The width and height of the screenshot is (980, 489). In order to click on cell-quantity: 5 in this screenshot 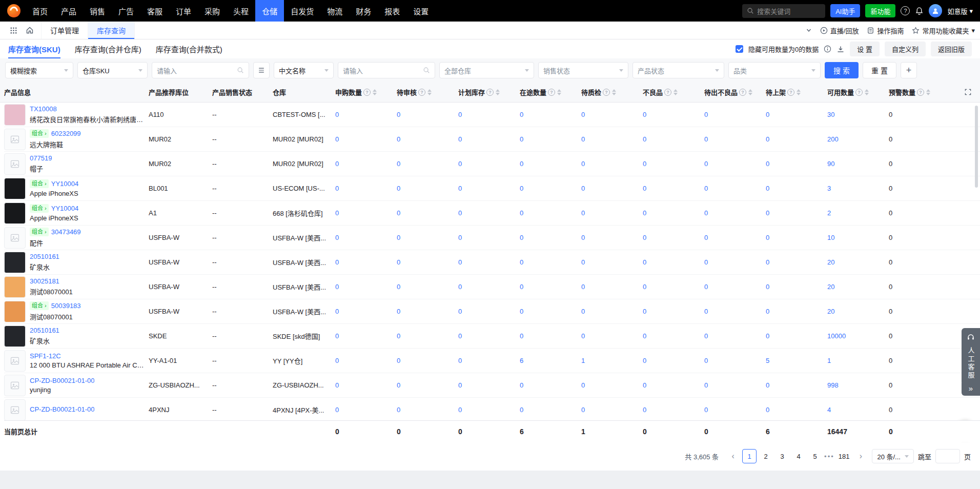, I will do `click(797, 361)`.